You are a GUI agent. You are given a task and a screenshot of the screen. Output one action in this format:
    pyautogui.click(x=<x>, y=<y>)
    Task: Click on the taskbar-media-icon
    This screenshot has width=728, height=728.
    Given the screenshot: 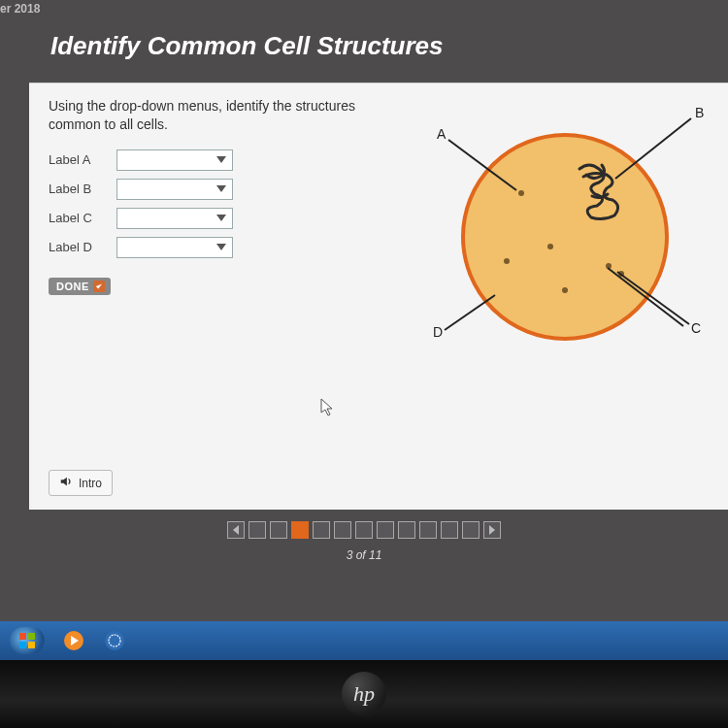 What is the action you would take?
    pyautogui.click(x=74, y=641)
    